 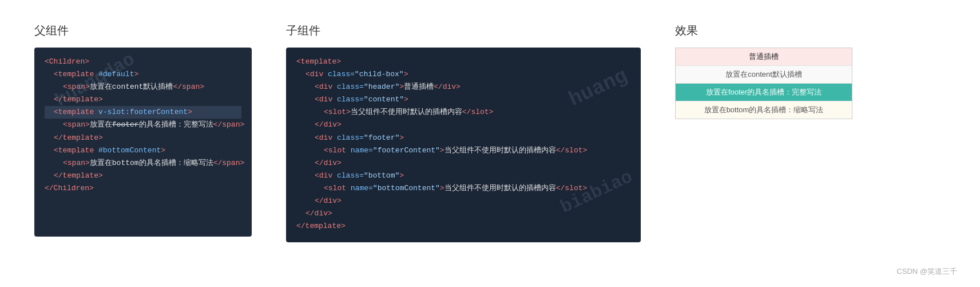 I want to click on code-line: <slot name="footerContent">当父组件不使用时默认的插槽…, so click(x=463, y=151).